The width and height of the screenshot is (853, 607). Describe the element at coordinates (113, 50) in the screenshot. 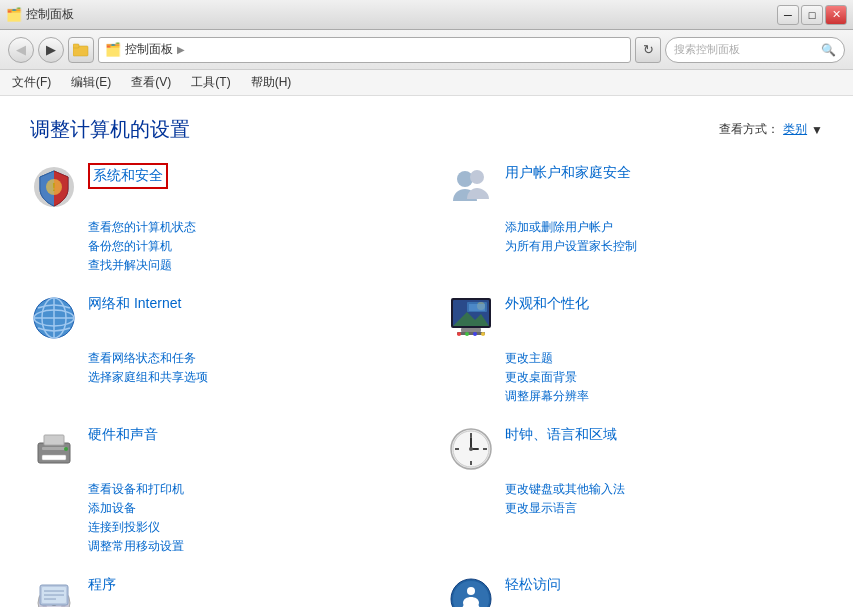

I see `address-folder-icon: 🗂️` at that location.